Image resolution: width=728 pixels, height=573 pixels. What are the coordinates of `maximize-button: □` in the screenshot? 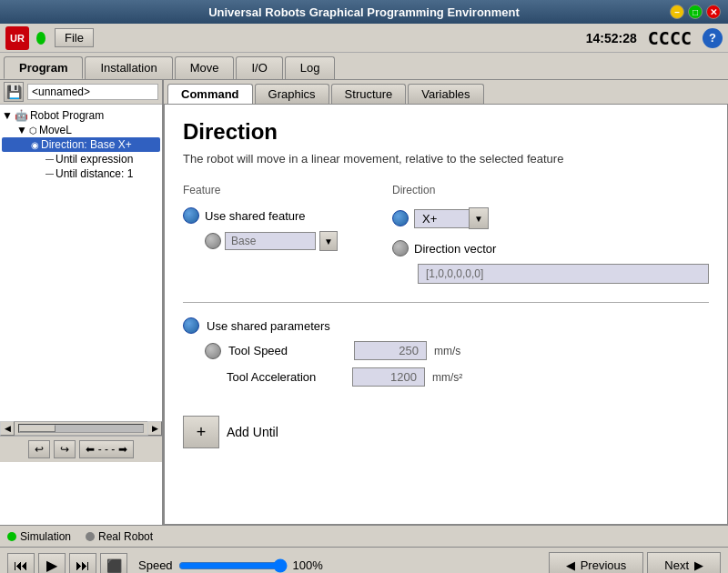 It's located at (695, 12).